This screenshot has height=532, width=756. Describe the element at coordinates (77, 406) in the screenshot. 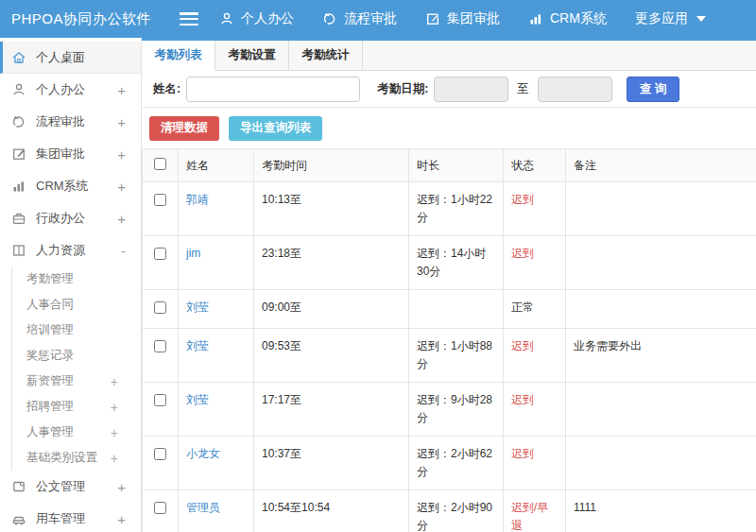

I see `sidebar-subitem-recruitment-management: 招聘管理 +` at that location.